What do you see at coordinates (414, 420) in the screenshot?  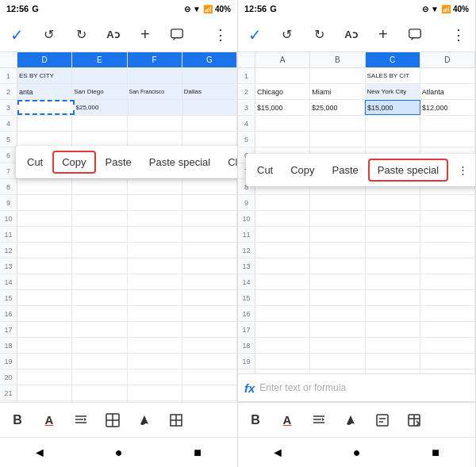 I see `freeze-icon-right` at bounding box center [414, 420].